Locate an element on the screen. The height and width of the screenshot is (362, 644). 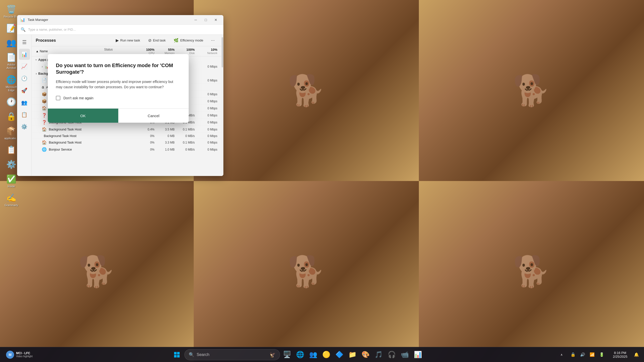
taskbar-itunes: 🎵 is located at coordinates (379, 355).